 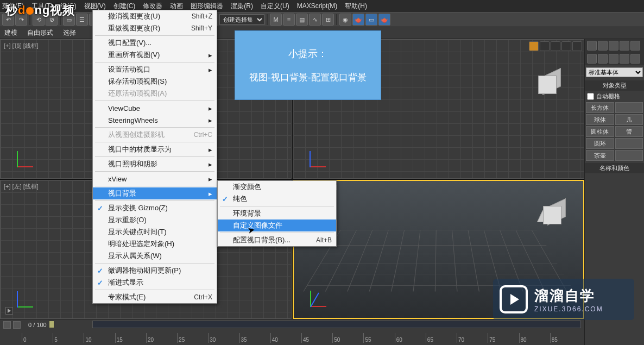 What do you see at coordinates (615, 72) in the screenshot?
I see `primitive-type-dropdown: 标准基本体` at bounding box center [615, 72].